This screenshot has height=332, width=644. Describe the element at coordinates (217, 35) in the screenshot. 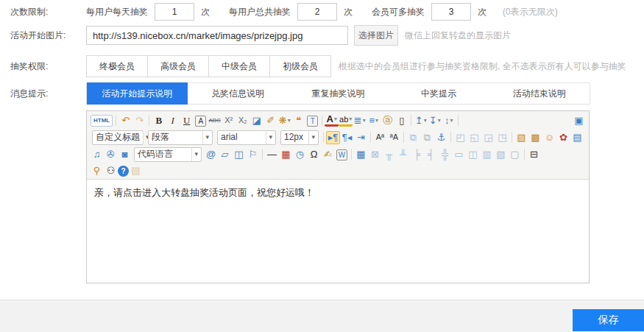

I see `start-image-url-input` at that location.